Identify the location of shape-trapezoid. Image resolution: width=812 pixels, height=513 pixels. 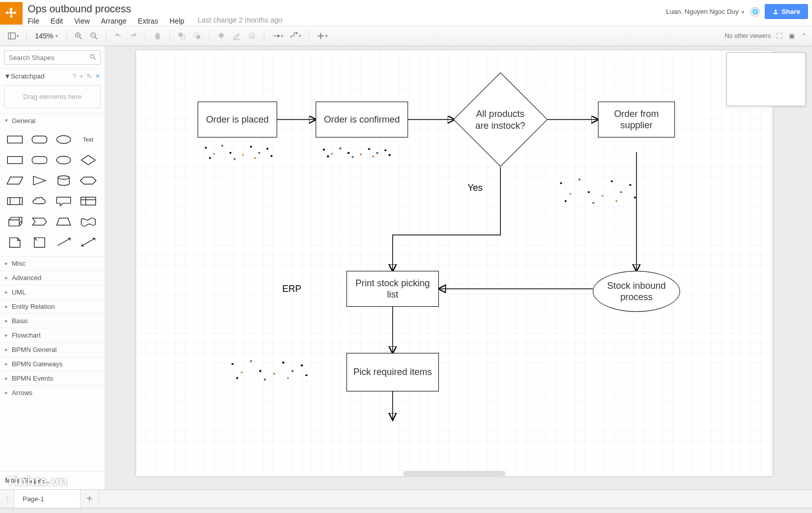
(64, 222).